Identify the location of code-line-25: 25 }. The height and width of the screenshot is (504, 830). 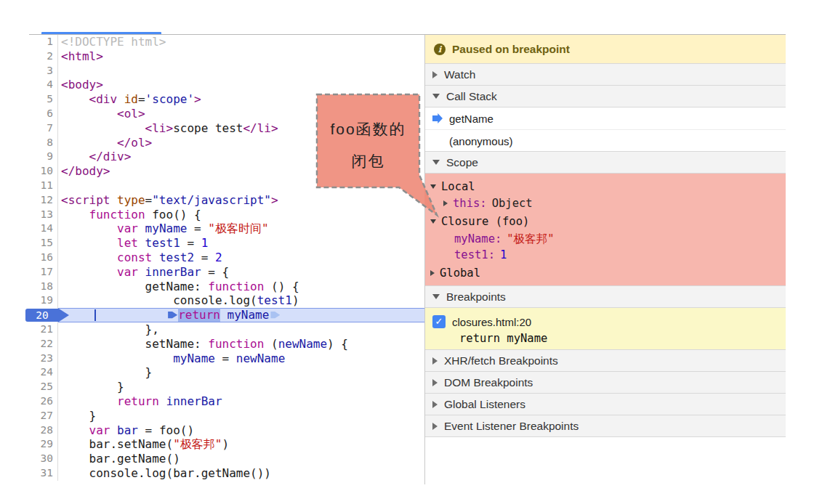
(227, 387).